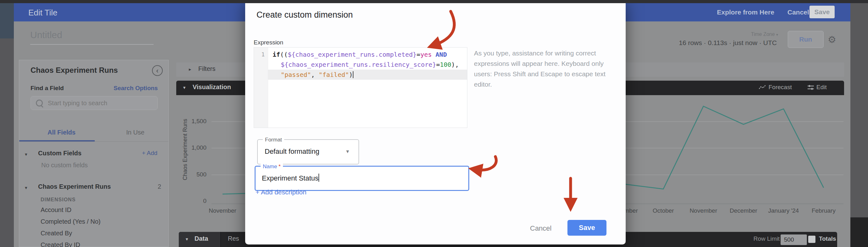 The width and height of the screenshot is (868, 247). What do you see at coordinates (444, 28) in the screenshot?
I see `arrow-to-expression` at bounding box center [444, 28].